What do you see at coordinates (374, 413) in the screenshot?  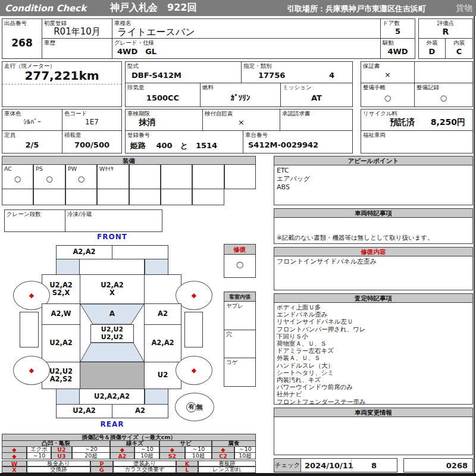 I see `change-info-header: 車両変更情報` at bounding box center [374, 413].